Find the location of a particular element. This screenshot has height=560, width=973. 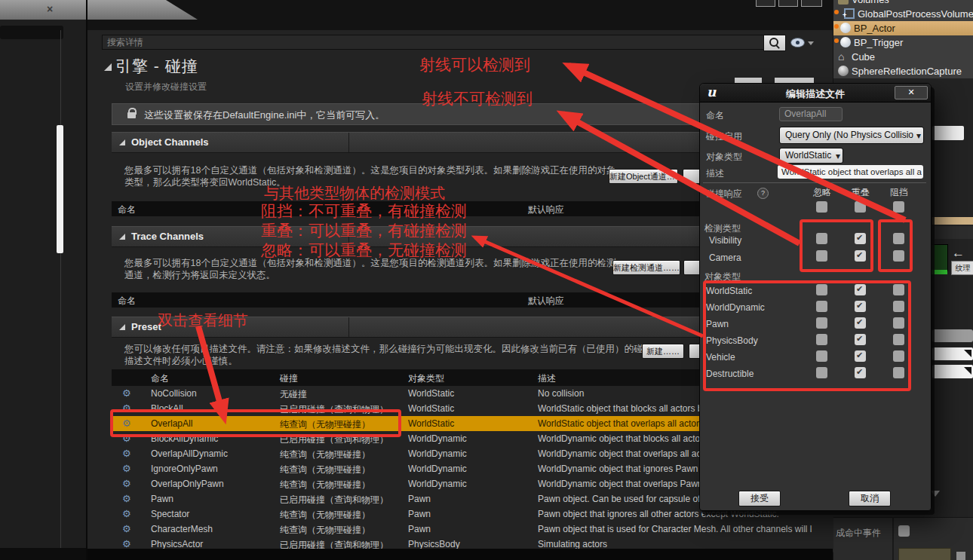

cell: Simulating actors is located at coordinates (685, 544).